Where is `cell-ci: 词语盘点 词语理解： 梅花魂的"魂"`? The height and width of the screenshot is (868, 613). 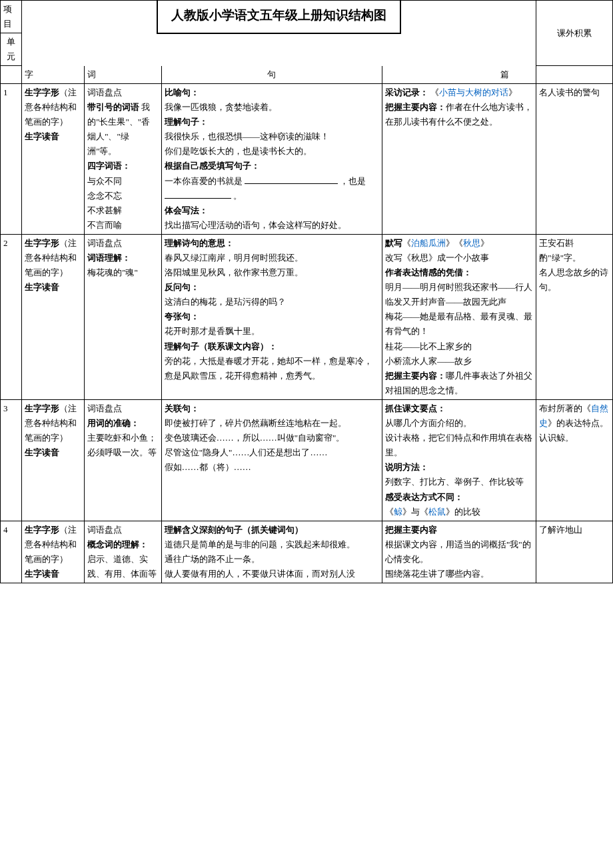 cell-ci: 词语盘点 词语理解： 梅花魂的"魂" is located at coordinates (123, 317).